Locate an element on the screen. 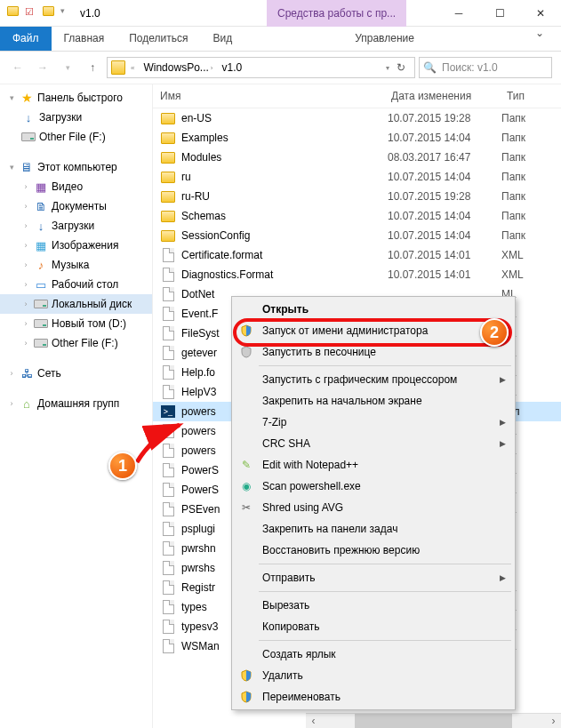  maximize-button: ☐ is located at coordinates (500, 13).